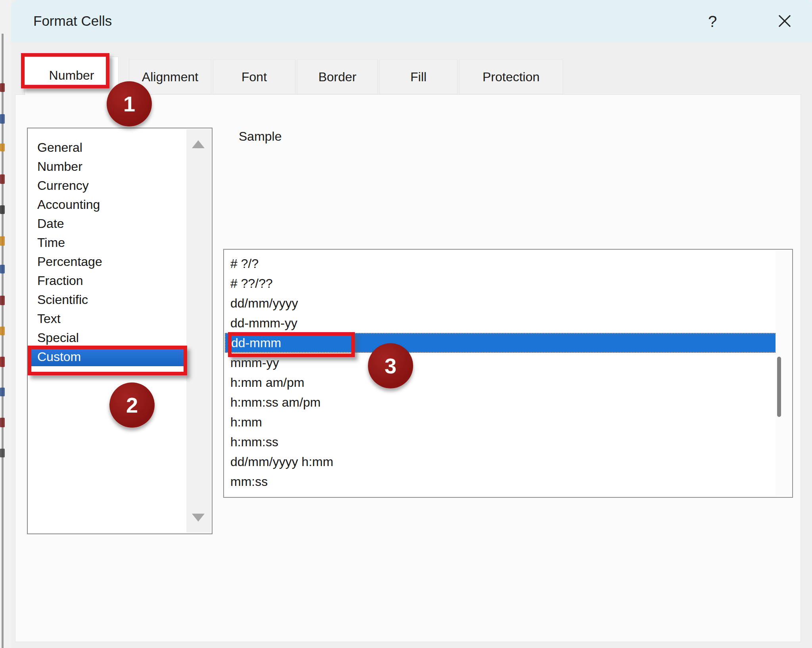 The height and width of the screenshot is (648, 812). Describe the element at coordinates (198, 144) in the screenshot. I see `scroll-up-icon` at that location.